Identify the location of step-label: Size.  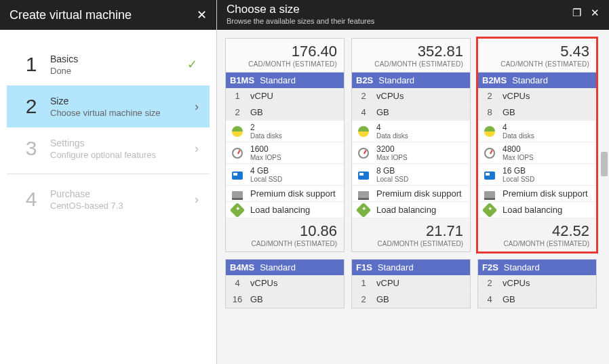
(122, 101).